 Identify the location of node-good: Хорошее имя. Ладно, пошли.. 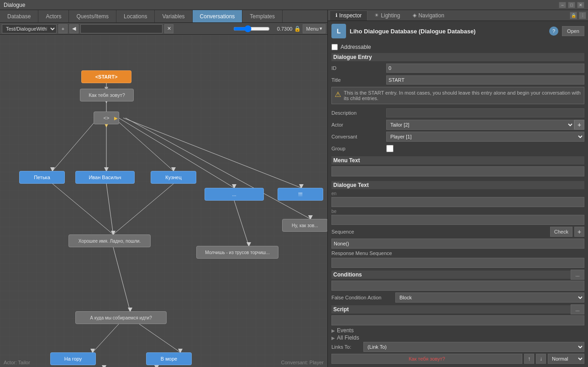
(110, 241).